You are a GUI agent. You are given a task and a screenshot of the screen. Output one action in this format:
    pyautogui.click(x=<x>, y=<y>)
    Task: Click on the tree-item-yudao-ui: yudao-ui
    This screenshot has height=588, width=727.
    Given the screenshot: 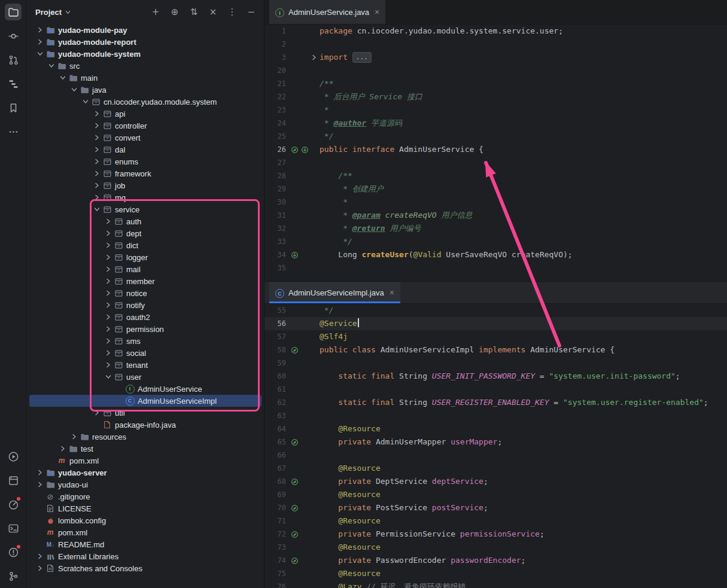 What is the action you would take?
    pyautogui.click(x=145, y=485)
    